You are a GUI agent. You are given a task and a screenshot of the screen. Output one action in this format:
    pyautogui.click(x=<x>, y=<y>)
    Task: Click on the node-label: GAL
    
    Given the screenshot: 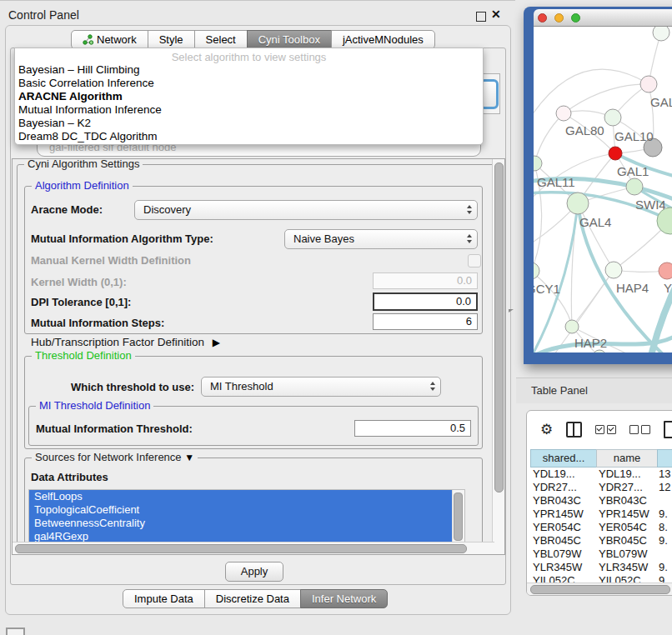 What is the action you would take?
    pyautogui.click(x=661, y=102)
    